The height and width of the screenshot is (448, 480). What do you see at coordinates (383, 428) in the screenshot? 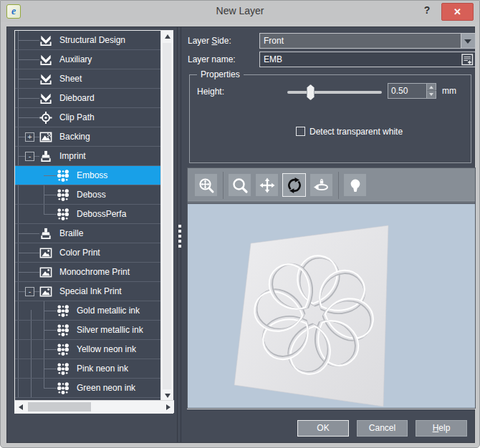
I see `cancel-button: Cancel` at bounding box center [383, 428].